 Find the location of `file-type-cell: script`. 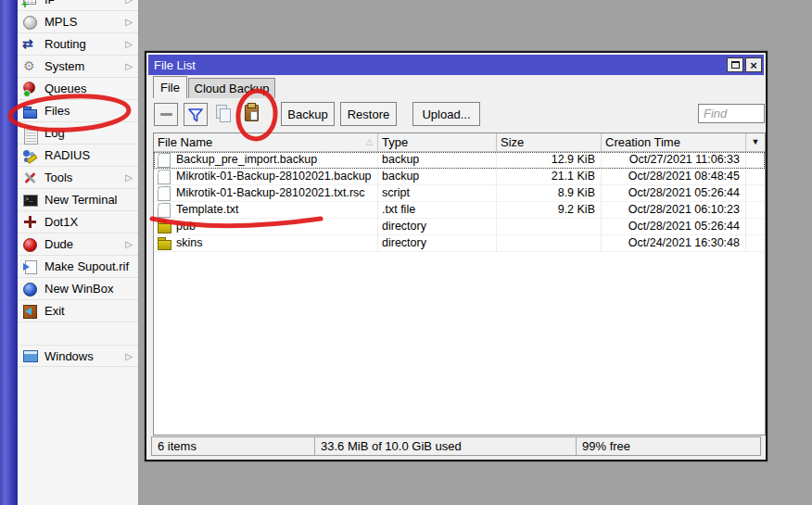

file-type-cell: script is located at coordinates (438, 194).